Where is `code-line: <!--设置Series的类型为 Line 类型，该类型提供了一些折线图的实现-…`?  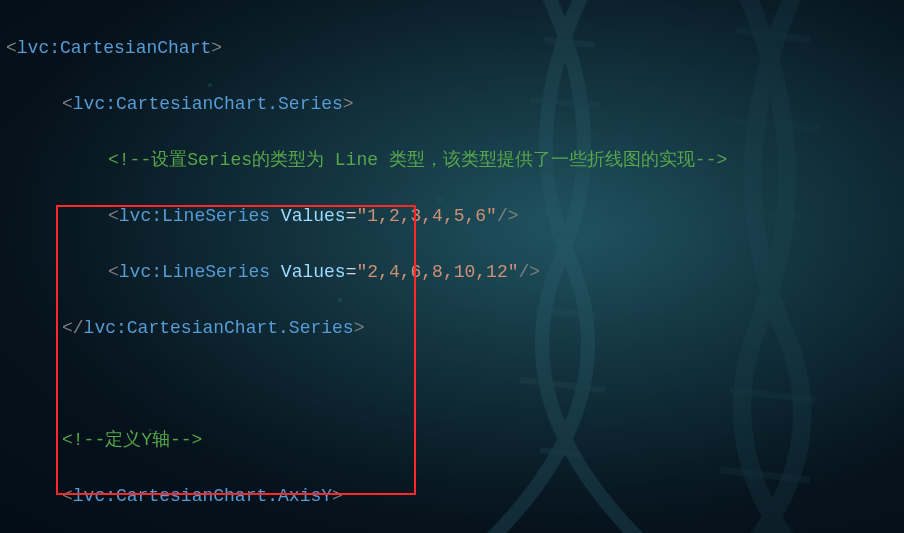
code-line: <!--设置Series的类型为 Line 类型，该类型提供了一些折线图的实现-… is located at coordinates (455, 160).